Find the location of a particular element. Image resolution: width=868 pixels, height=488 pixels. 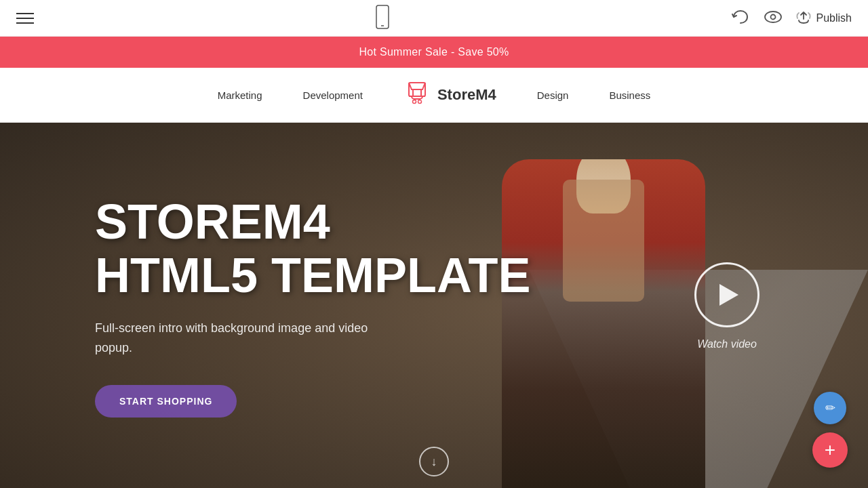

nav-item-development: Development is located at coordinates (333, 95).